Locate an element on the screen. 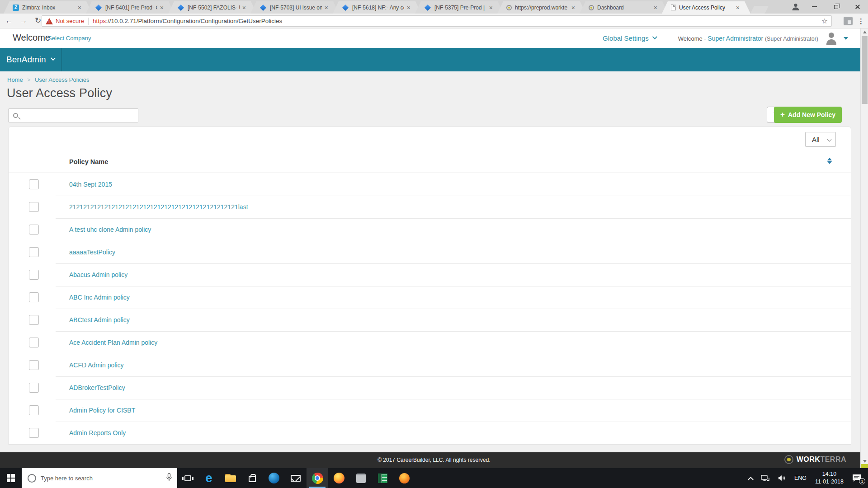 The width and height of the screenshot is (868, 488). policy-name-link: Admin Reports Only is located at coordinates (98, 433).